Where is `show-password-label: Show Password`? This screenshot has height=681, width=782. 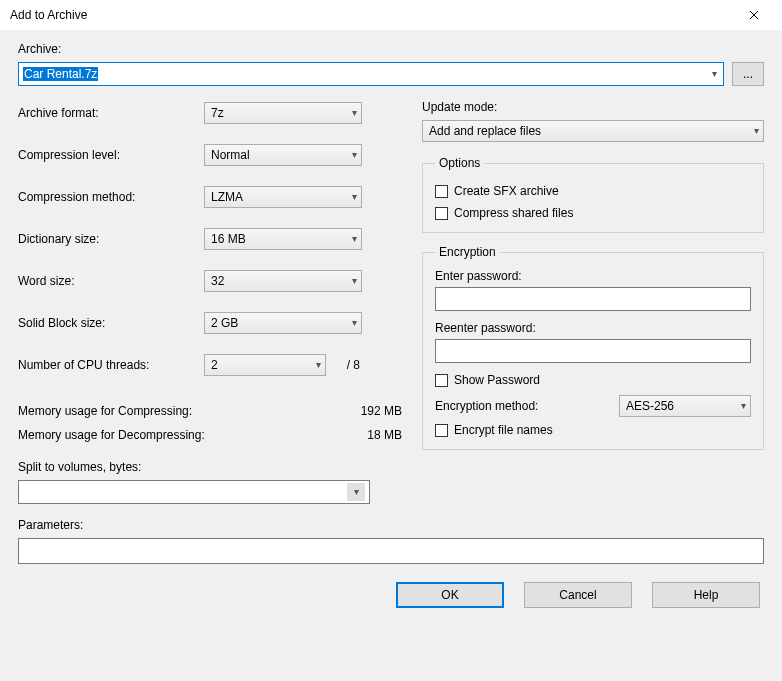 show-password-label: Show Password is located at coordinates (497, 380).